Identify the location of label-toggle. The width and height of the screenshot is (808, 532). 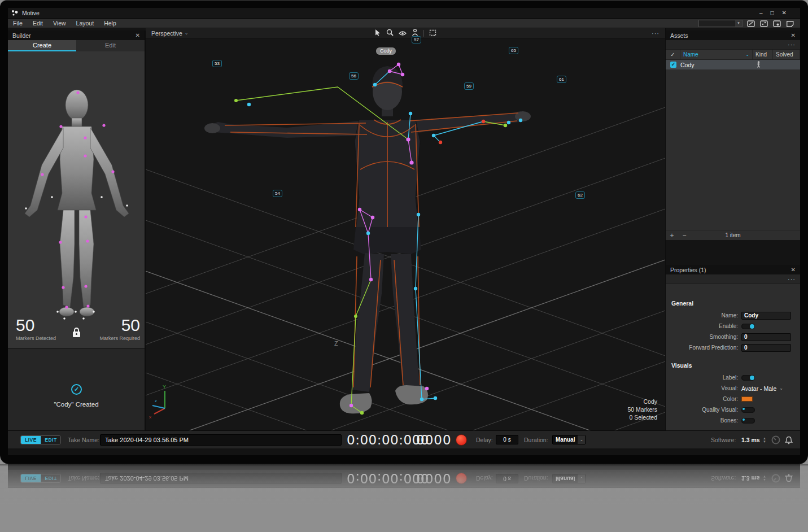
(748, 378).